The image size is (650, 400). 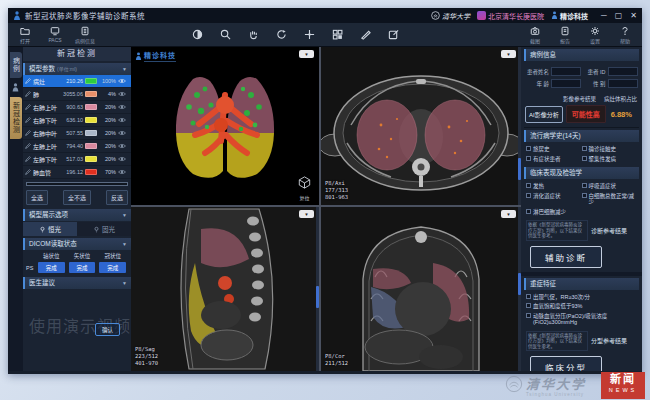 I want to click on model-row-rul: 右肺上叶 900.63 20%, so click(x=77, y=108).